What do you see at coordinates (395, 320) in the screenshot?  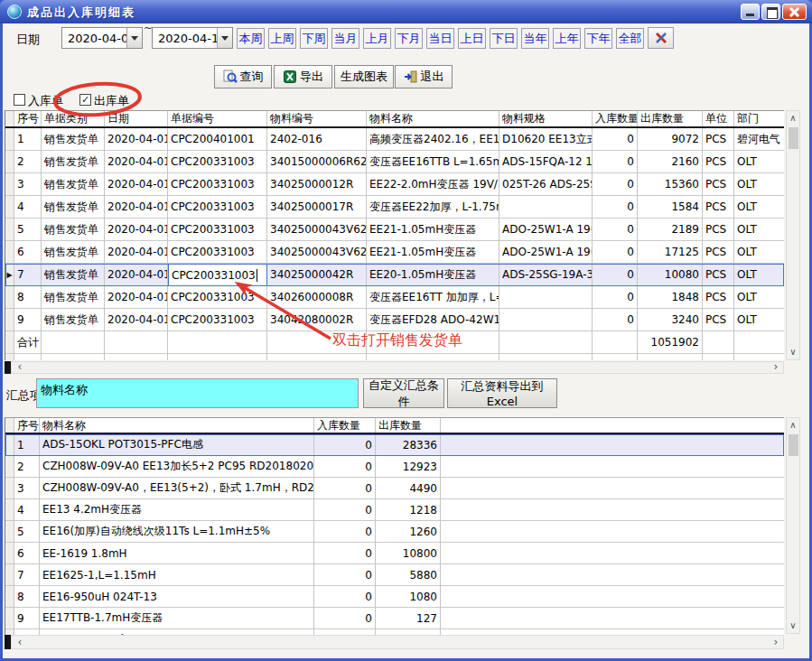 I see `table-row: 9销售发货单2020-04-01CPC20033100334042080002R…` at bounding box center [395, 320].